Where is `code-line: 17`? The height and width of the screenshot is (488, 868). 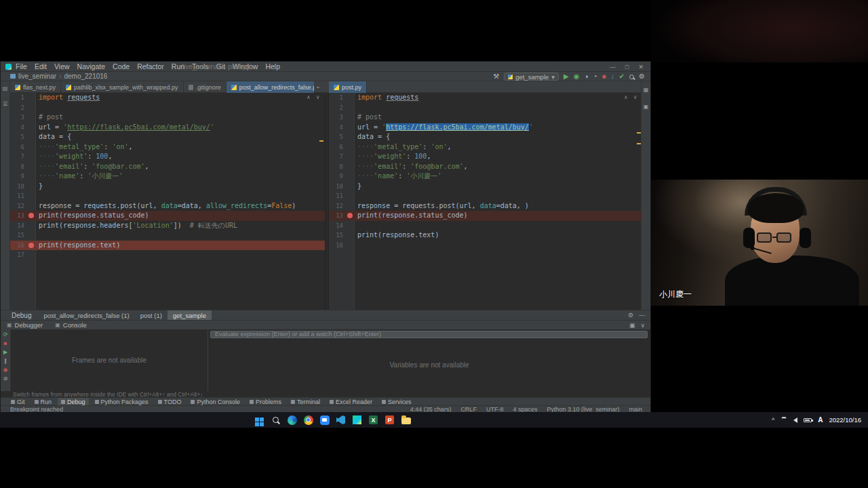
code-line: 17 is located at coordinates (167, 255).